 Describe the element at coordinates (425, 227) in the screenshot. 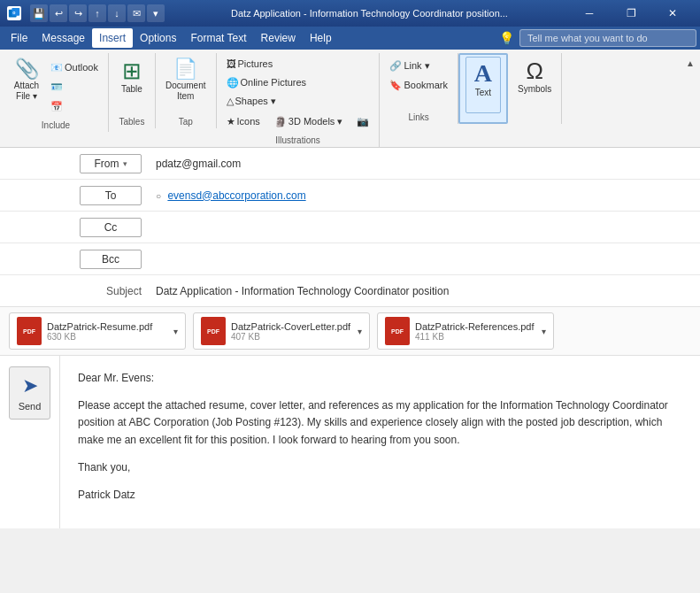

I see `cc-value` at that location.